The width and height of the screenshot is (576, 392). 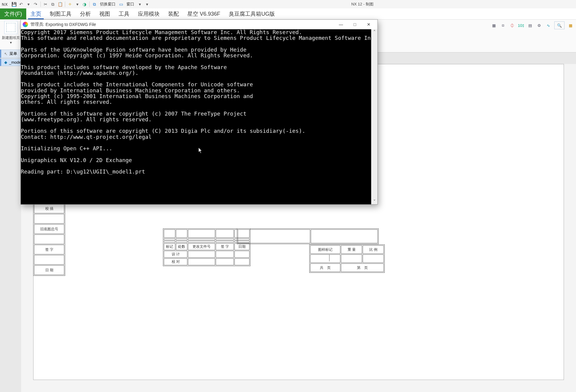 What do you see at coordinates (176, 254) in the screenshot?
I see `tb-design: 设 计` at bounding box center [176, 254].